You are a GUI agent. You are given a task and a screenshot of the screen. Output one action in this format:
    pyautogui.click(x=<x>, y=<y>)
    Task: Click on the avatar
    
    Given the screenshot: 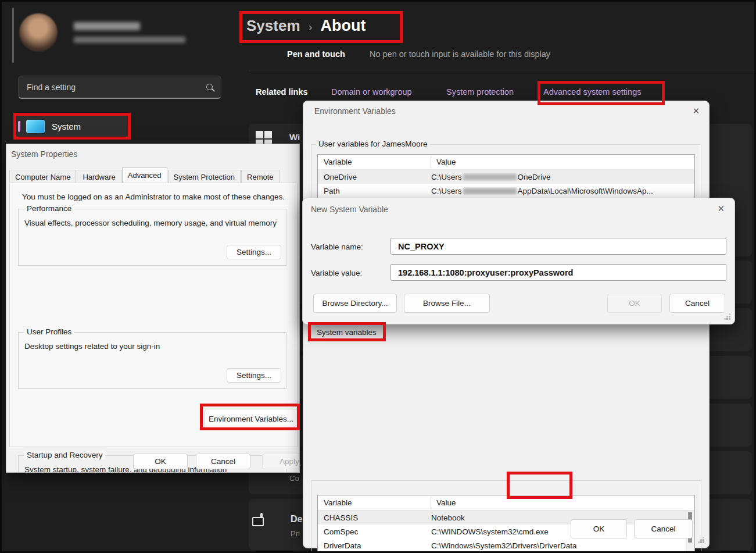 What is the action you would take?
    pyautogui.click(x=38, y=33)
    